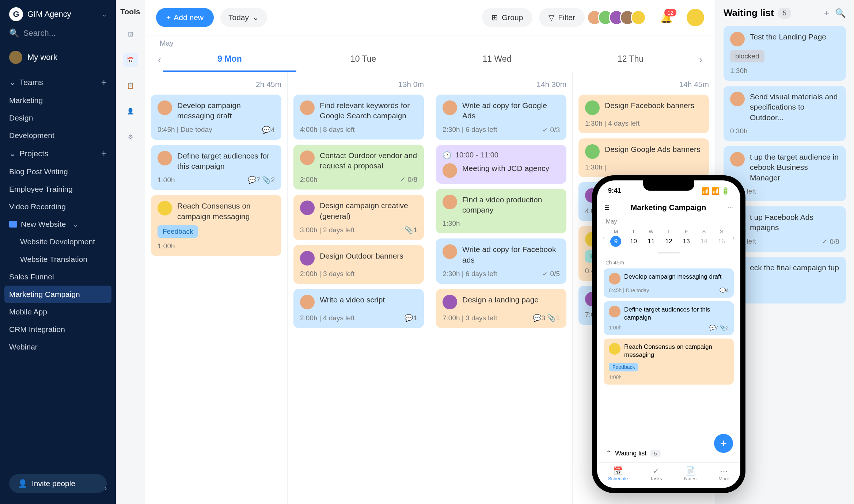  What do you see at coordinates (695, 18) in the screenshot?
I see `current-user-avatar` at bounding box center [695, 18].